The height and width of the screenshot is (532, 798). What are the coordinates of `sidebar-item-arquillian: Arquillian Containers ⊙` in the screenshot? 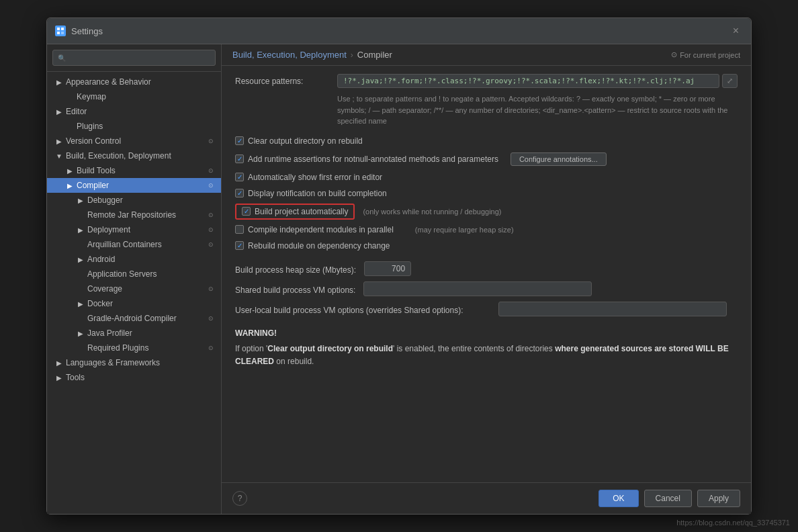 It's located at (134, 245).